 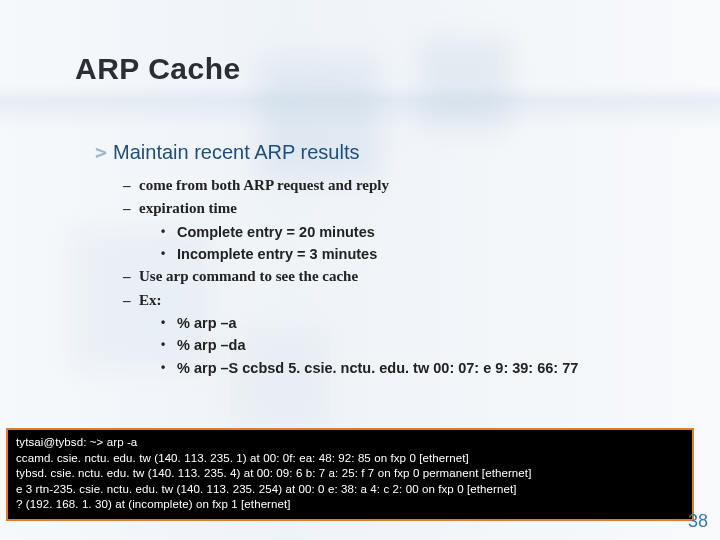 I want to click on terminal-line: ccamd. csie. nctu. edu. tw (140. 113. 23…, so click(x=350, y=459).